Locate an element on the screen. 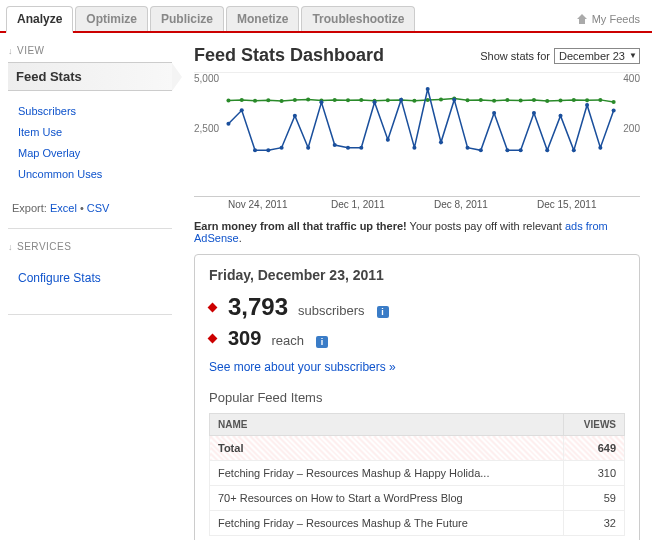 The image size is (652, 540). services-section-head: SERVICES is located at coordinates (90, 246).